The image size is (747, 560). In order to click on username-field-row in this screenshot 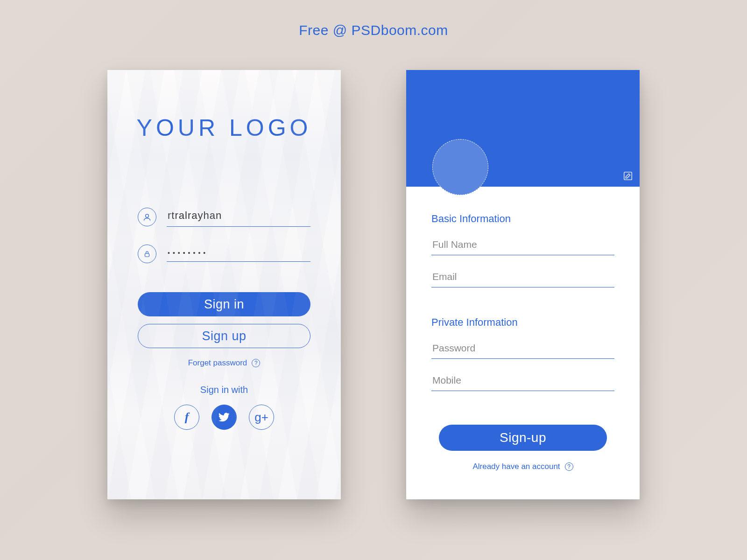, I will do `click(224, 217)`.